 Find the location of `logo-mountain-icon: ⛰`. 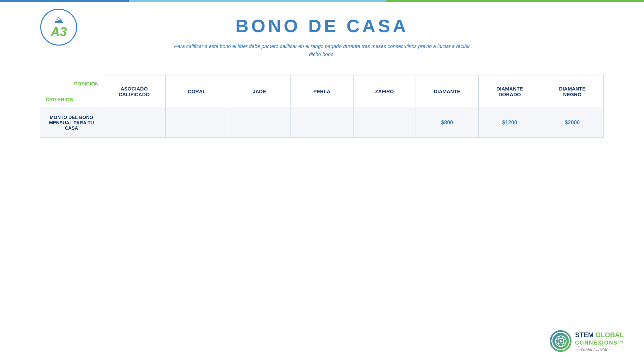

logo-mountain-icon: ⛰ is located at coordinates (59, 20).